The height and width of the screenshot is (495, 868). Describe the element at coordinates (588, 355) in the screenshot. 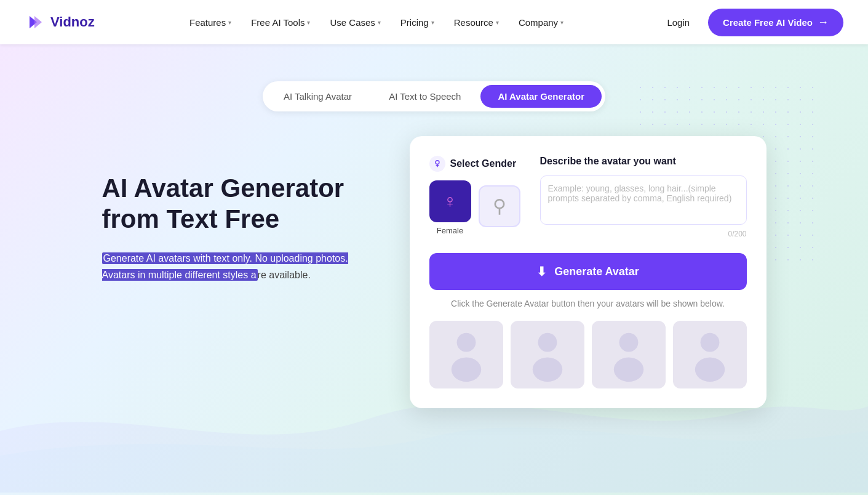

I see `avatar-grid` at that location.